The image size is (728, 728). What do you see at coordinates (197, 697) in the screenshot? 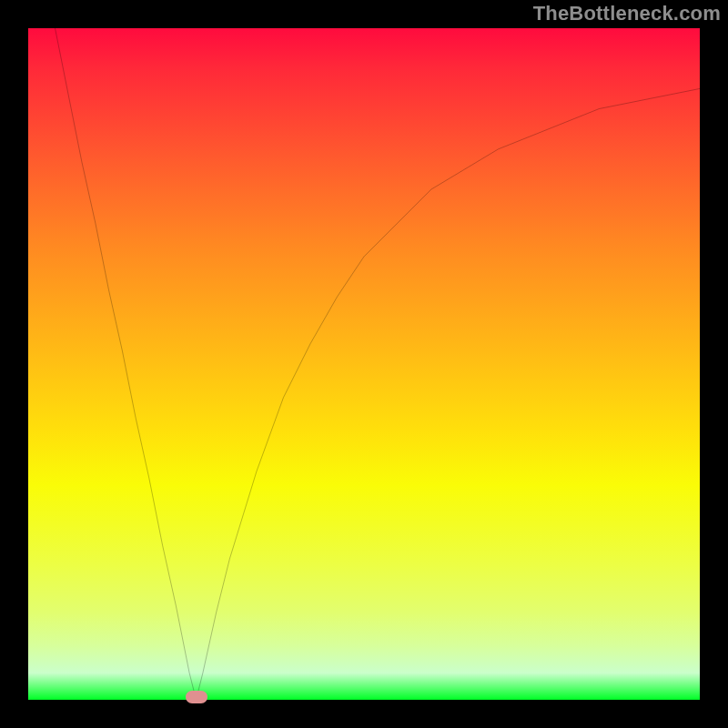
I see `optimal-point-marker` at bounding box center [197, 697].